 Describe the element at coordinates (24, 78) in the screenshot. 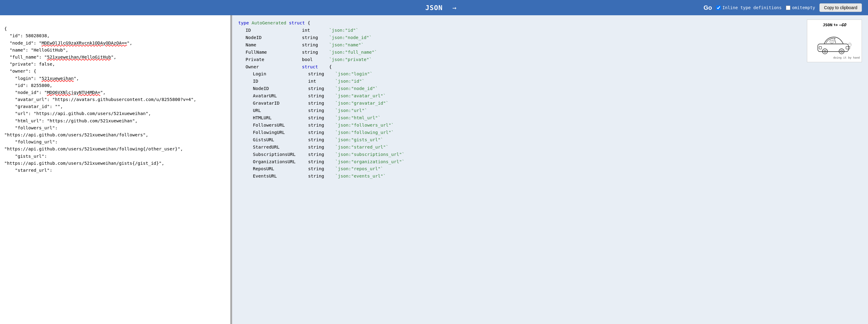

I see `json-key: "login"` at that location.